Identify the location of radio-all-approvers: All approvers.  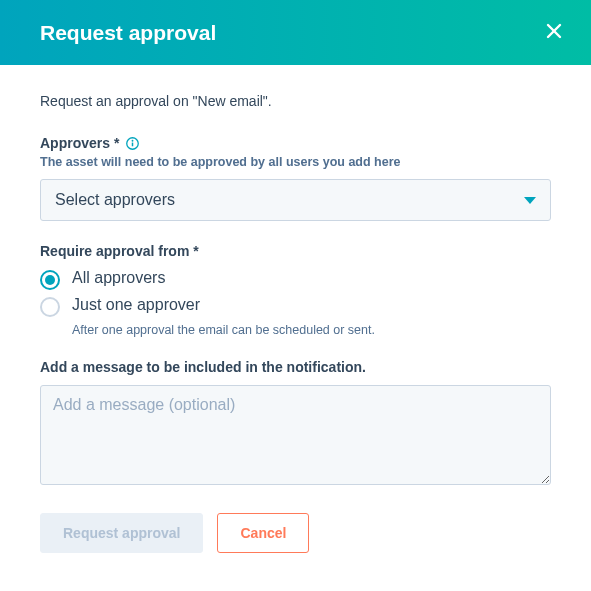
(296, 280).